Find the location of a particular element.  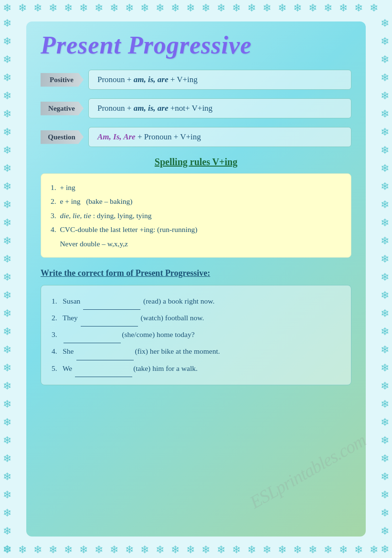

page-title: Present Progressive is located at coordinates (196, 45).